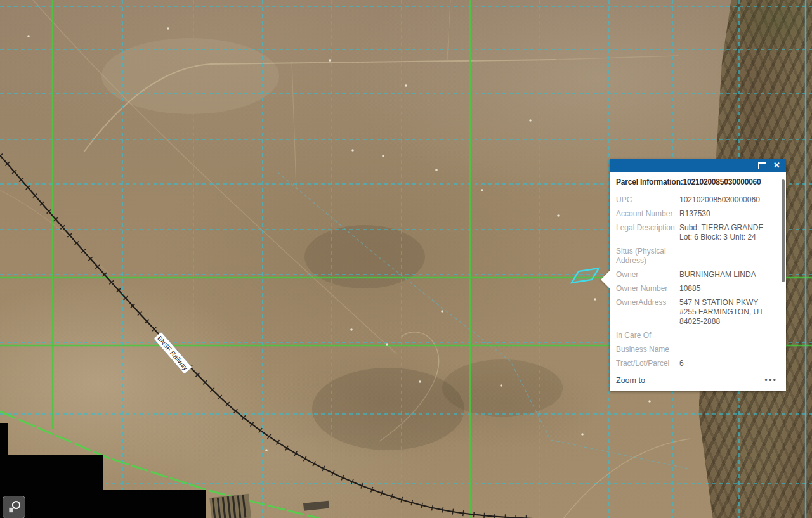 Image resolution: width=812 pixels, height=518 pixels. Describe the element at coordinates (771, 380) in the screenshot. I see `more-options-button: •••` at that location.